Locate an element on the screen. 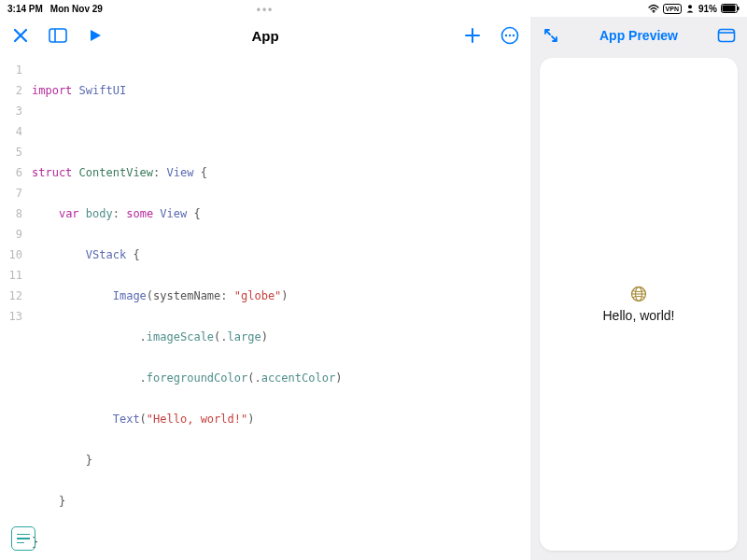  line-number: 7 is located at coordinates (11, 193).